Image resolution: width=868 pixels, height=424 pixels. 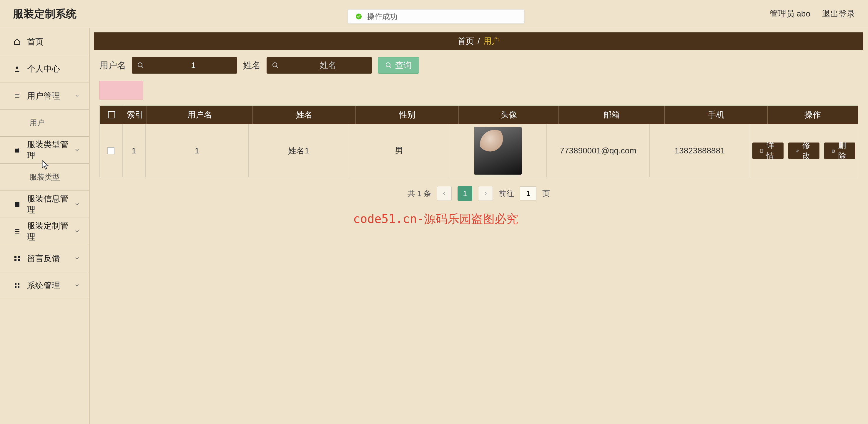 I want to click on bag-icon, so click(x=17, y=150).